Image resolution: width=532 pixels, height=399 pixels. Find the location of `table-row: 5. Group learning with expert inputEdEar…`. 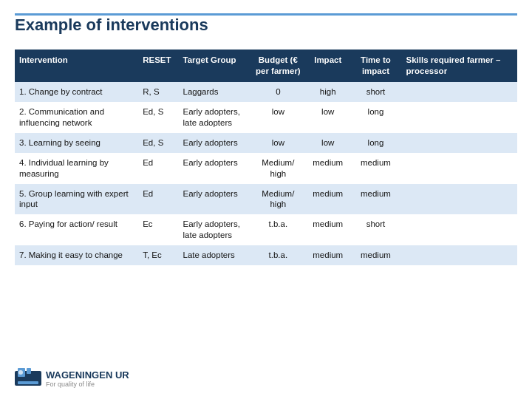

table-row: 5. Group learning with expert inputEdEar… is located at coordinates (266, 200).